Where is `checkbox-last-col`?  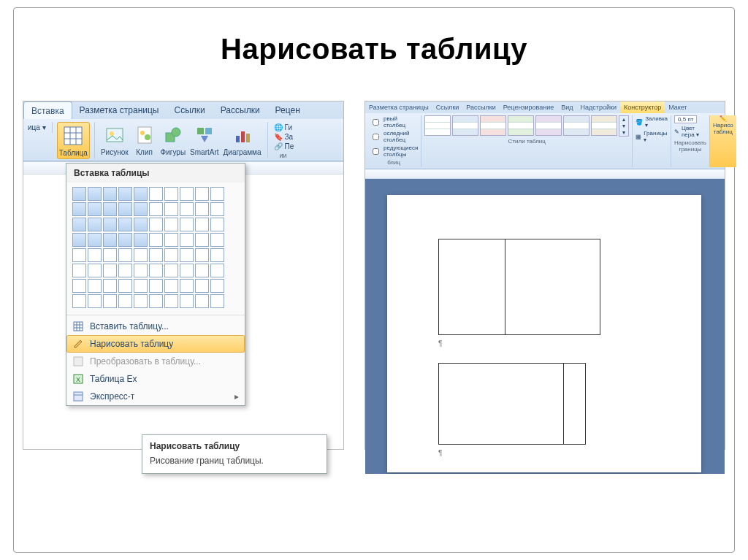
checkbox-last-col is located at coordinates (375, 137).